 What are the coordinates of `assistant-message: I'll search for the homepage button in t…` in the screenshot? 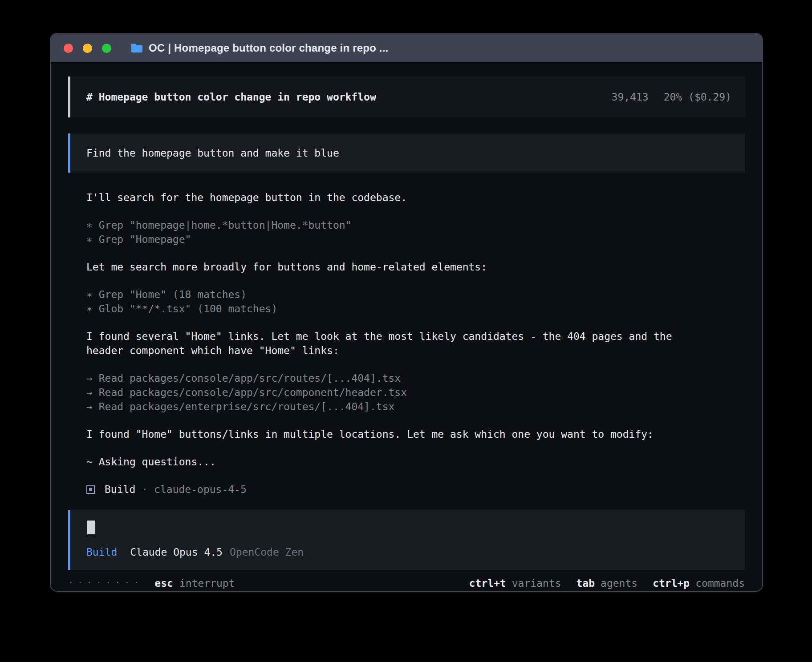 It's located at (394, 198).